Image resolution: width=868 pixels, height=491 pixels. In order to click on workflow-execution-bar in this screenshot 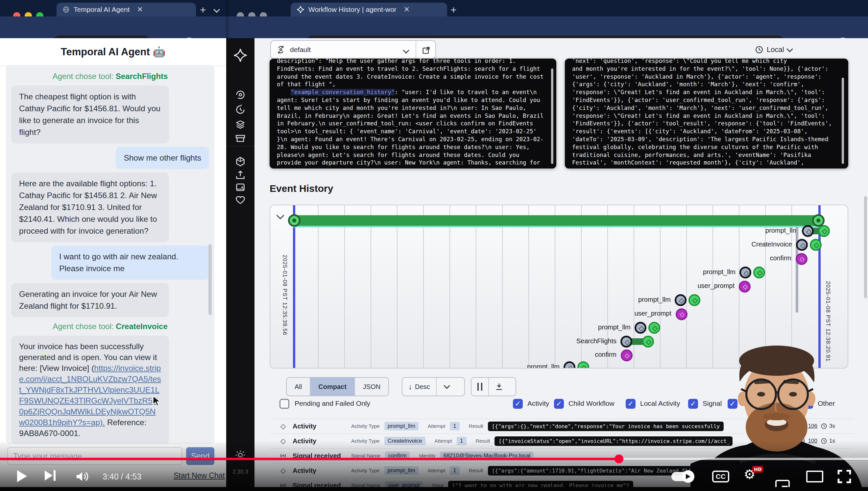, I will do `click(557, 221)`.